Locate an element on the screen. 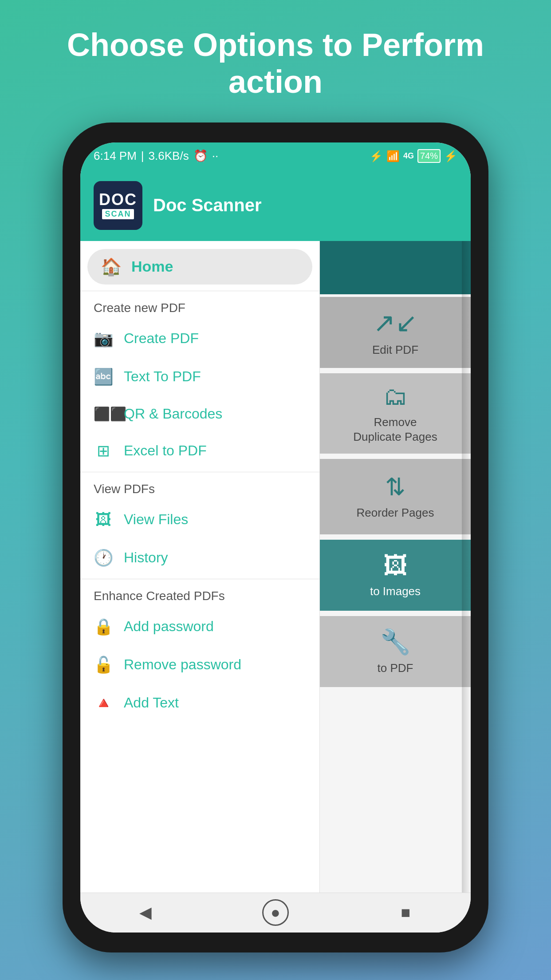  battery-indicator: 74% is located at coordinates (429, 156).